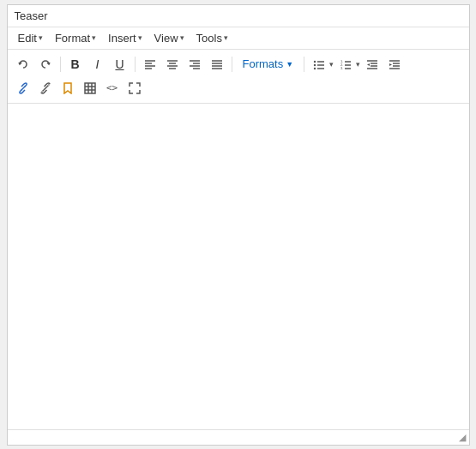  What do you see at coordinates (45, 88) in the screenshot?
I see `remove-link-button` at bounding box center [45, 88].